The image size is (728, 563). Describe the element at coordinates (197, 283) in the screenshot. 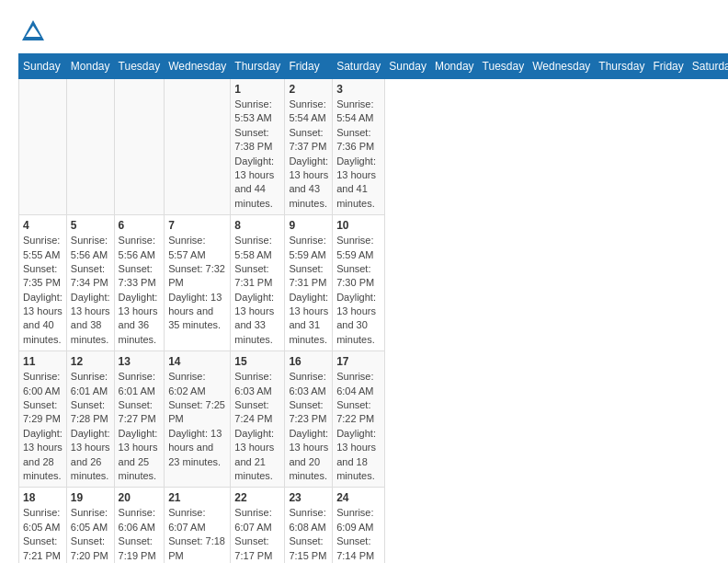

I see `day-info: Sunrise: 5:57 AMSunset: 7:32 PMDaylight:…` at that location.